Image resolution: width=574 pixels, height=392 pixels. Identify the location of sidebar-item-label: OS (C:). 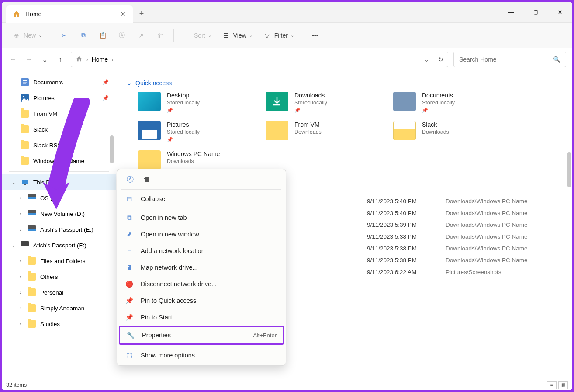
(50, 198).